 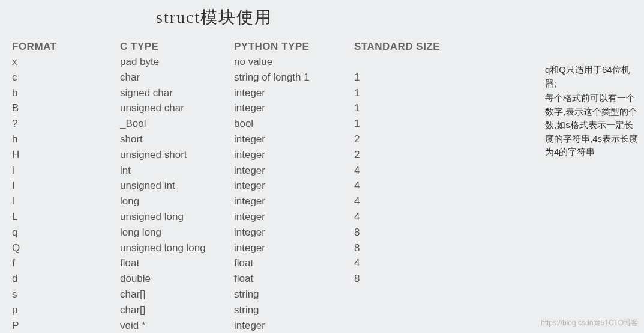 What do you see at coordinates (66, 279) in the screenshot?
I see `cell-format: d` at bounding box center [66, 279].